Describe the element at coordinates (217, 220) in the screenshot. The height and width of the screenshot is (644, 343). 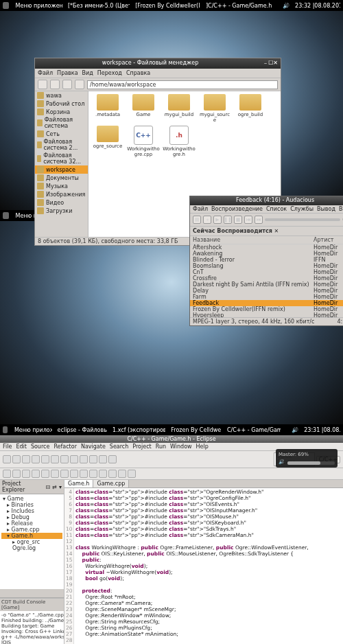
I see `play-button: ▶` at that location.